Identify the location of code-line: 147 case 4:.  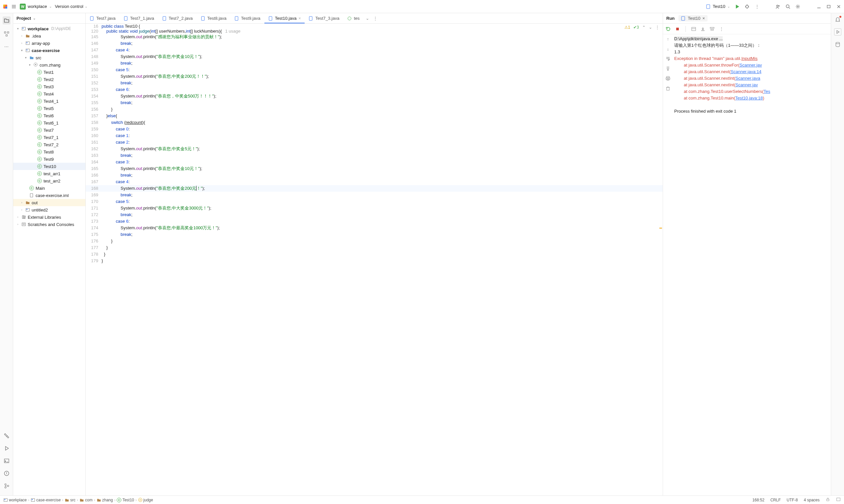
(374, 50).